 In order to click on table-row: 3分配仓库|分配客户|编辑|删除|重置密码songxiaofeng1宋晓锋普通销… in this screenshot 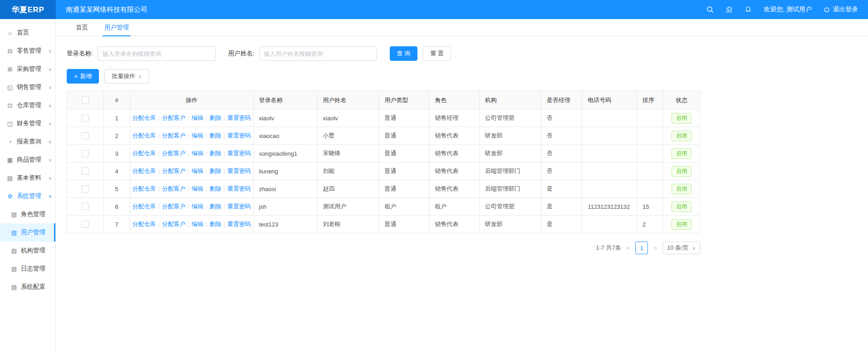, I will do `click(384, 153)`.